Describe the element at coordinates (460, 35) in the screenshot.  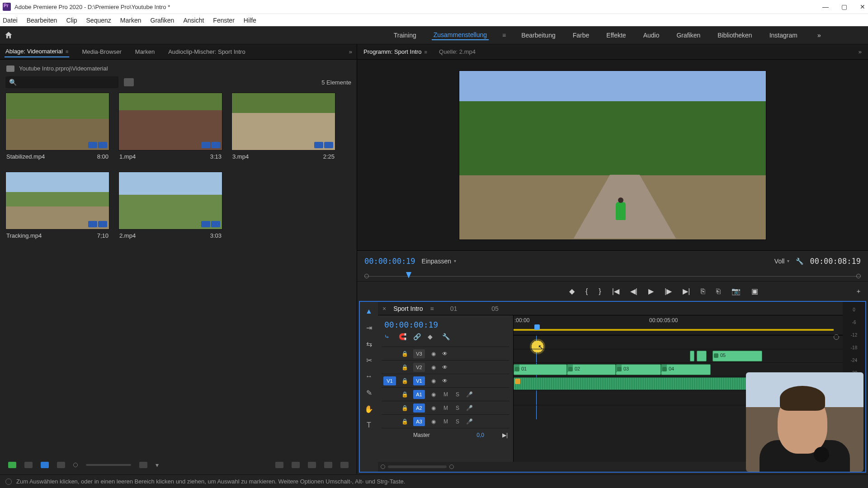
I see `workspace-zusammenstellung: Zusammenstellung` at that location.